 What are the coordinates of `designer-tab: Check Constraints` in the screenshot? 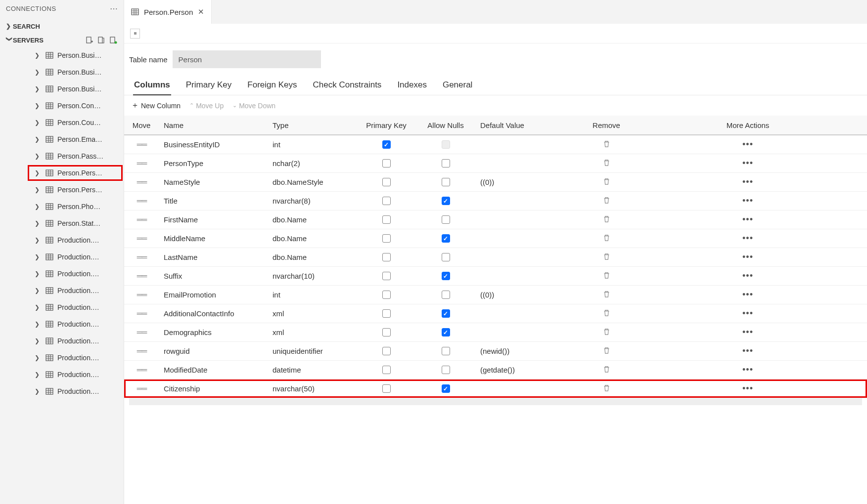 It's located at (347, 85).